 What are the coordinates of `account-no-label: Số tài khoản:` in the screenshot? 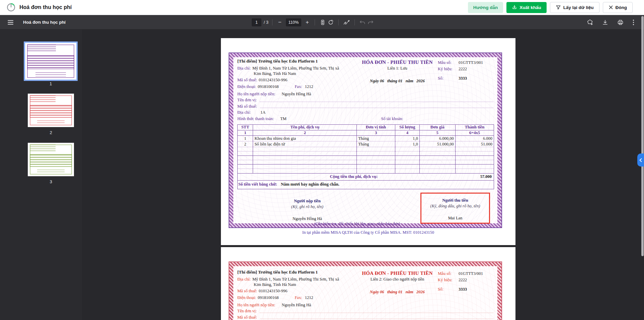 It's located at (392, 119).